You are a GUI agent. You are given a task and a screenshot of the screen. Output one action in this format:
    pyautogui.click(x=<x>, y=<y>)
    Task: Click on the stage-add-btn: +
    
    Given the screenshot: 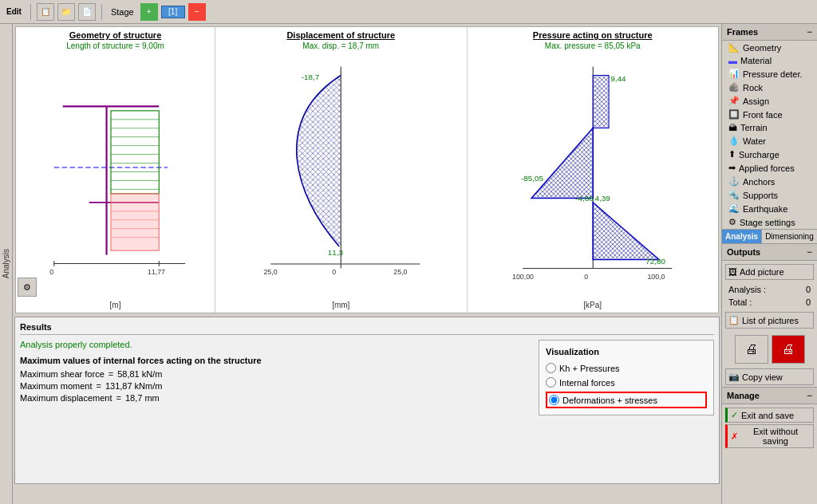 What is the action you would take?
    pyautogui.click(x=149, y=12)
    